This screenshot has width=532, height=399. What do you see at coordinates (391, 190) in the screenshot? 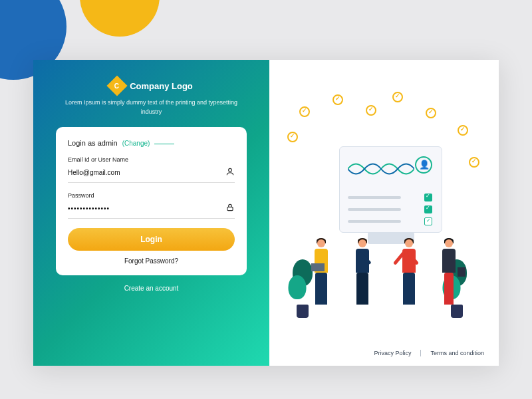
I see `dashboard-monitor-icon` at bounding box center [391, 190].